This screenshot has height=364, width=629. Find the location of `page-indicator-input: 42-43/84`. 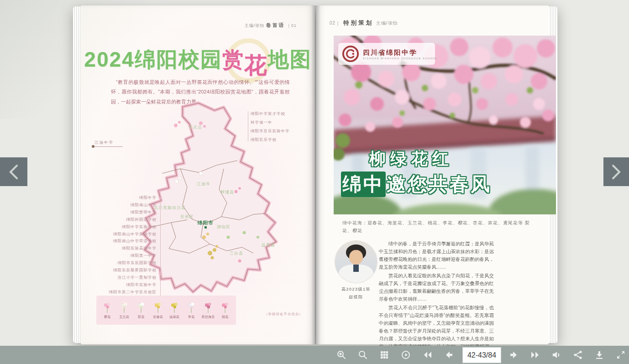

page-indicator-input: 42-43/84 is located at coordinates (482, 355).